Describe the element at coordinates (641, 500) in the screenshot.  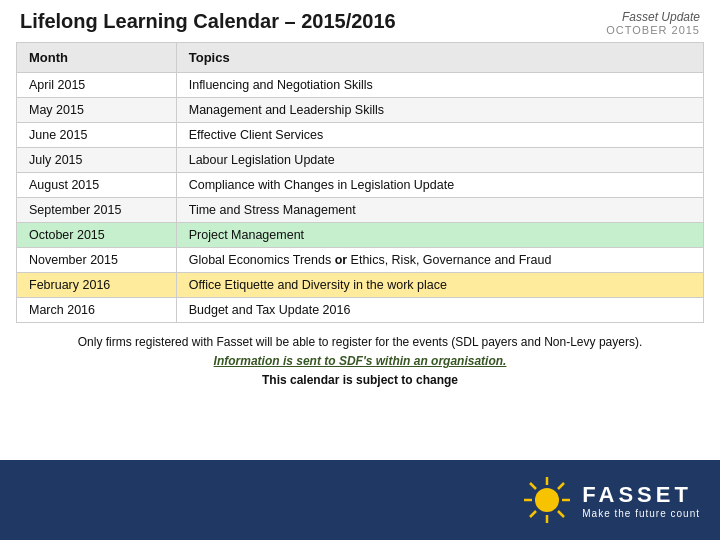
I see `fasset-text-block: FASSET Make the future count` at that location.